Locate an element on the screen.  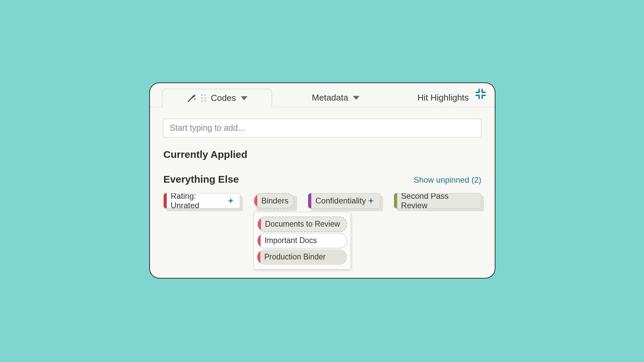
pill-row: Rating: Unrated Binders is located at coordinates (322, 201).